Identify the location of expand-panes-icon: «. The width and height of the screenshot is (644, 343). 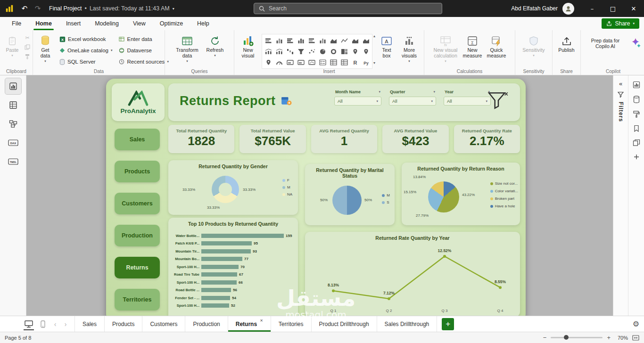
(620, 84).